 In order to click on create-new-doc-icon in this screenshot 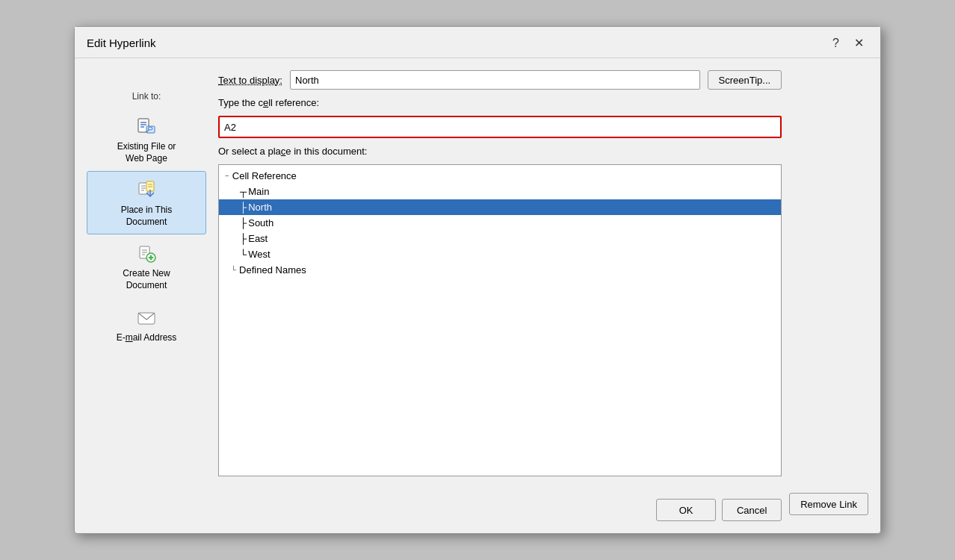, I will do `click(146, 253)`.